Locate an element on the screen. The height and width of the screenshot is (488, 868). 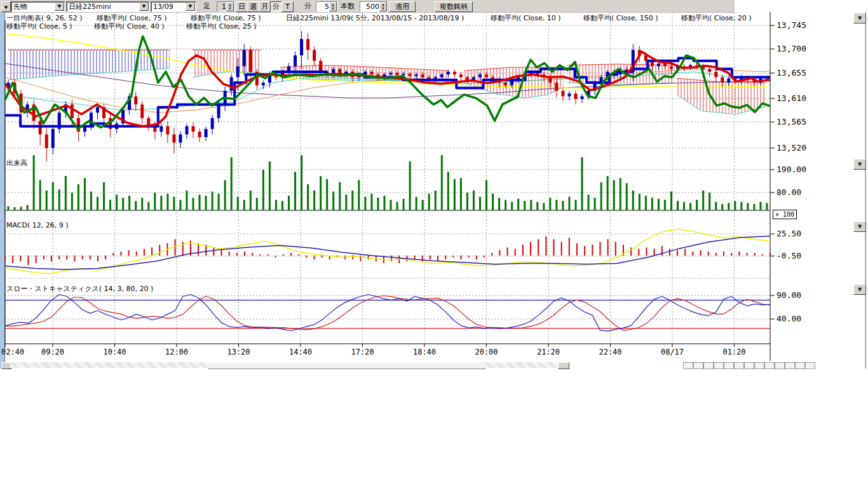
y-axis-label: 13,745 is located at coordinates (792, 25).